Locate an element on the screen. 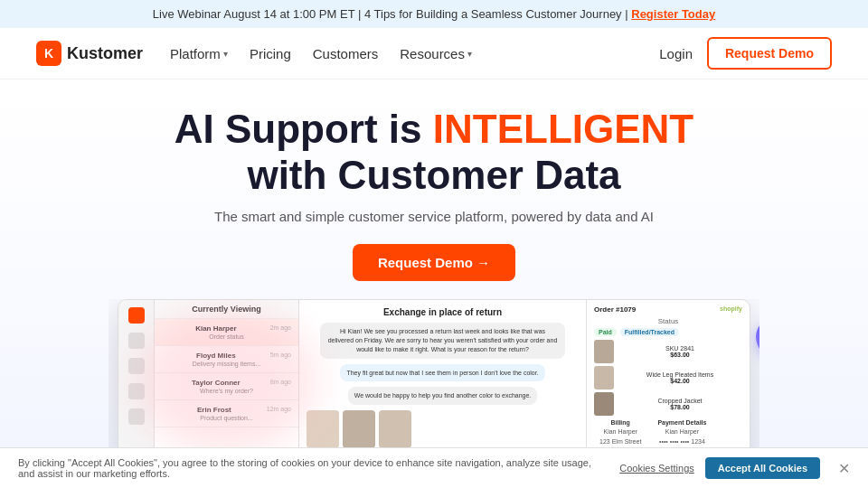 This screenshot has height=488, width=868. chat-title: Exchange in place of return is located at coordinates (443, 313).